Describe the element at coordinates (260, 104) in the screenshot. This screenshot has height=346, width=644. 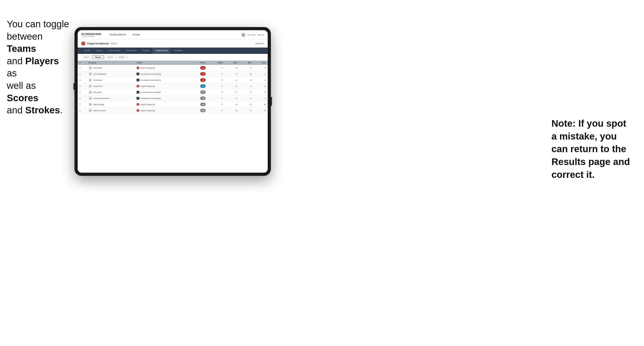
I see `cell-rd3: +6` at that location.